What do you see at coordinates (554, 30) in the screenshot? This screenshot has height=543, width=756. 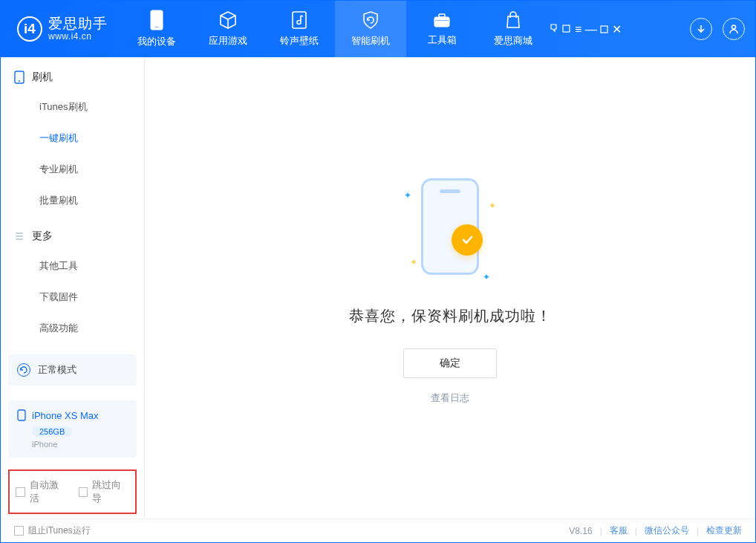 I see `feedback-icon` at bounding box center [554, 30].